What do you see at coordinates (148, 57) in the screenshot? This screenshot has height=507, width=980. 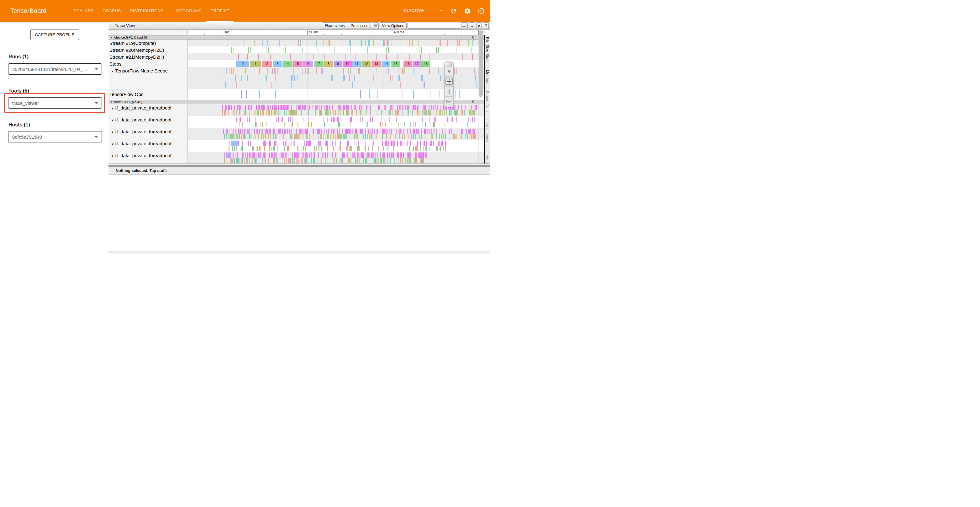 I see `track-label: Stream #21(MemcpyD2H)` at bounding box center [148, 57].